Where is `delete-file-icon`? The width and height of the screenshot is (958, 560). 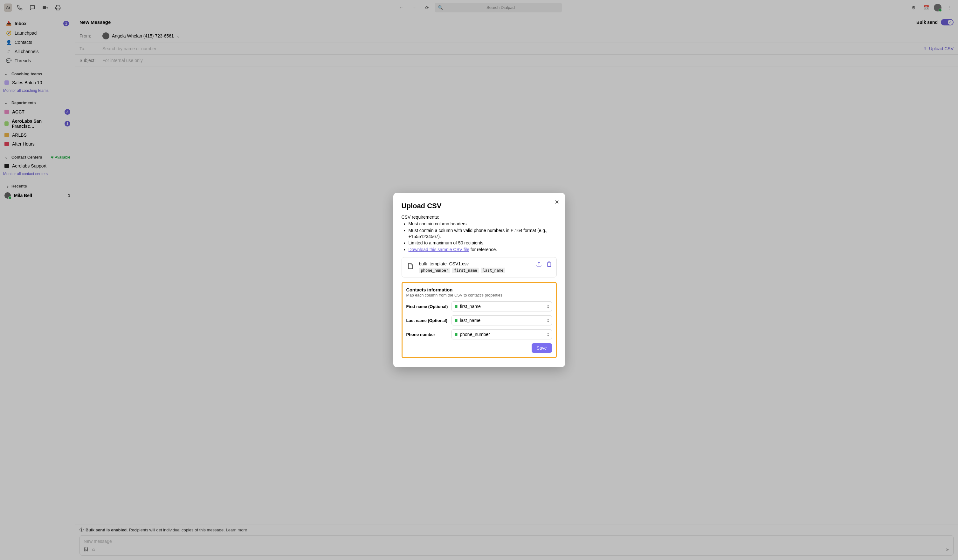 delete-file-icon is located at coordinates (549, 264).